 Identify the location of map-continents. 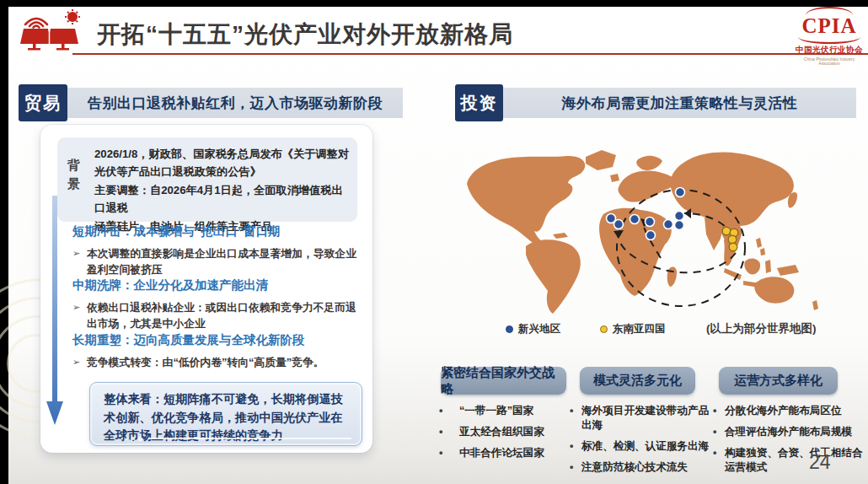
(642, 232).